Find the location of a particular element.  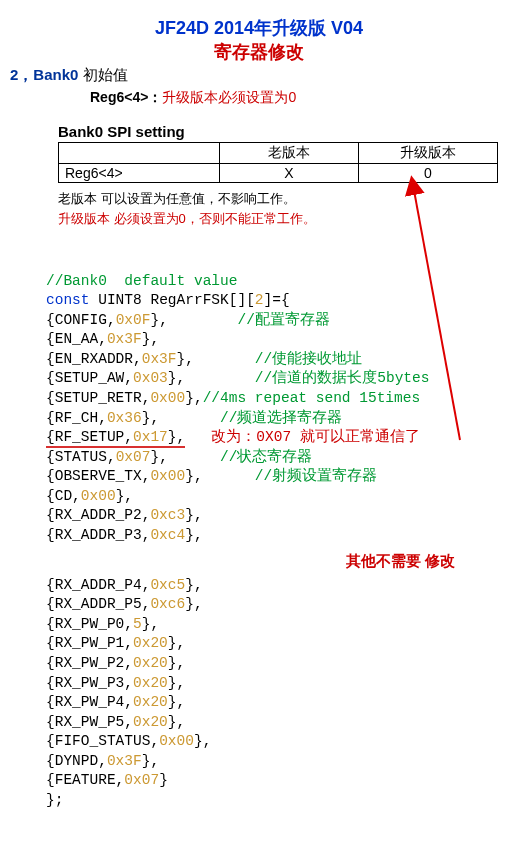

table-row: Reg6<4> X 0 is located at coordinates (278, 174).